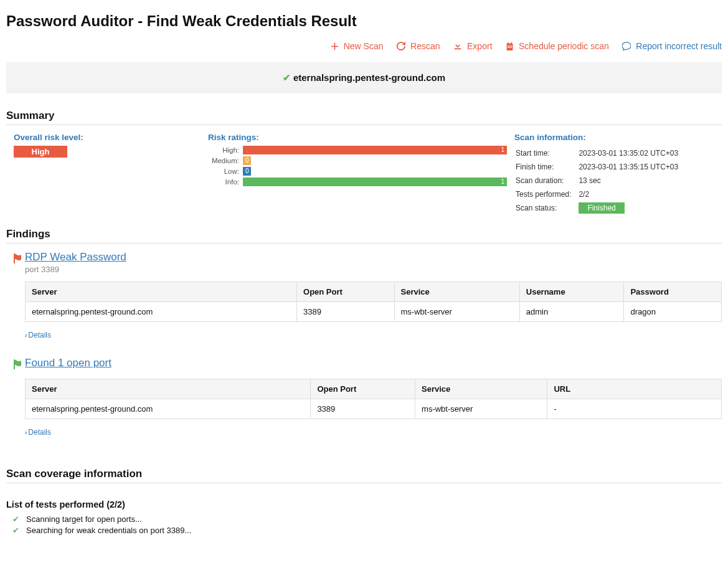  I want to click on test-label: Searching for weak credentials on port 3…, so click(108, 531).